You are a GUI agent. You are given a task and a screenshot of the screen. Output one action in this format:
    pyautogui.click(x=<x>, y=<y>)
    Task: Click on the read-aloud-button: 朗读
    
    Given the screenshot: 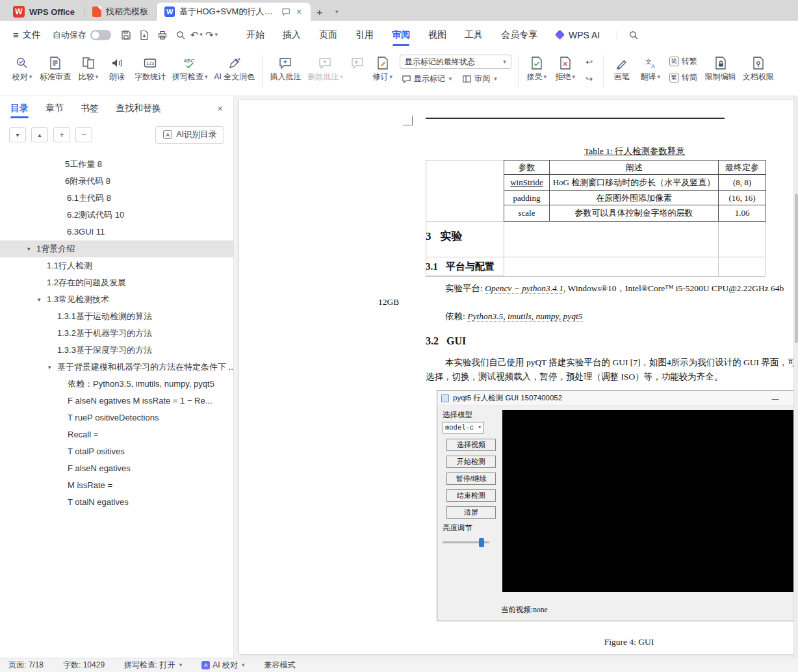 What is the action you would take?
    pyautogui.click(x=117, y=68)
    